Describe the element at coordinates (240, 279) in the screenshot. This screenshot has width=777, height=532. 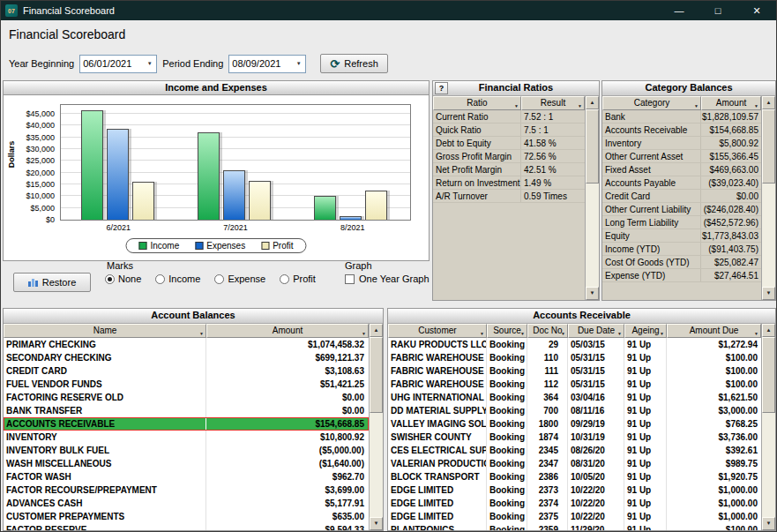
I see `marks-radio-expense: Expense` at that location.